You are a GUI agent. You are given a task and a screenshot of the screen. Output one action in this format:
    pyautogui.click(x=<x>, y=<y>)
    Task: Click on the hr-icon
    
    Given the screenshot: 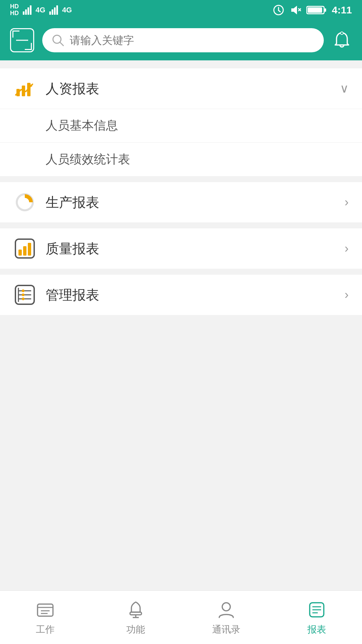 What is the action you would take?
    pyautogui.click(x=25, y=89)
    